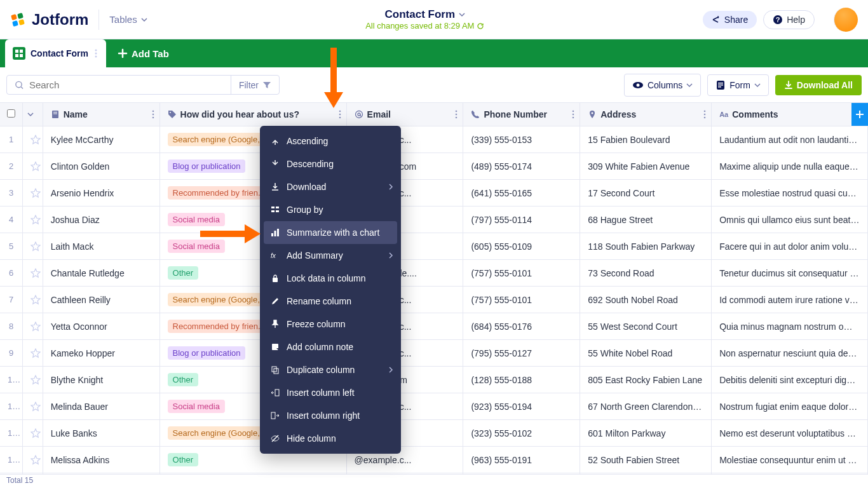 This screenshot has width=868, height=488. What do you see at coordinates (522, 327) in the screenshot?
I see `cell-phone: (684) 555-0176` at bounding box center [522, 327].